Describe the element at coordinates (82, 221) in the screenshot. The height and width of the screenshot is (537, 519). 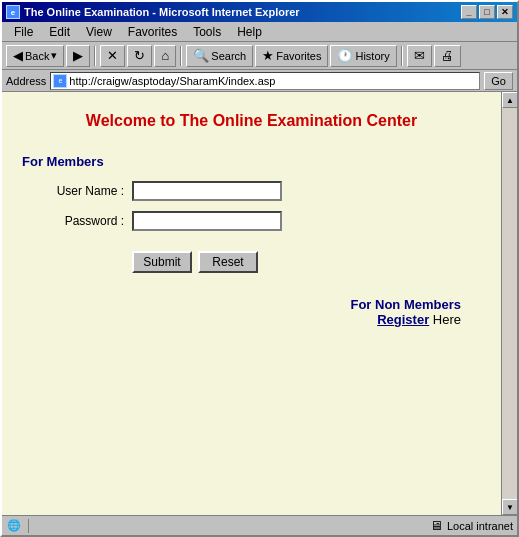
I see `password-label: Password :` at that location.